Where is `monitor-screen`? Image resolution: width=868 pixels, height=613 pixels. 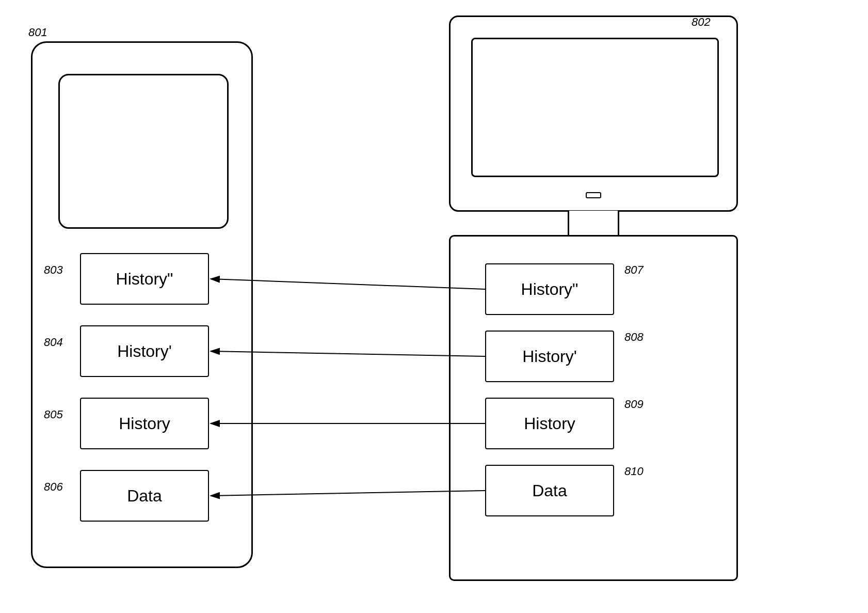 monitor-screen is located at coordinates (595, 107).